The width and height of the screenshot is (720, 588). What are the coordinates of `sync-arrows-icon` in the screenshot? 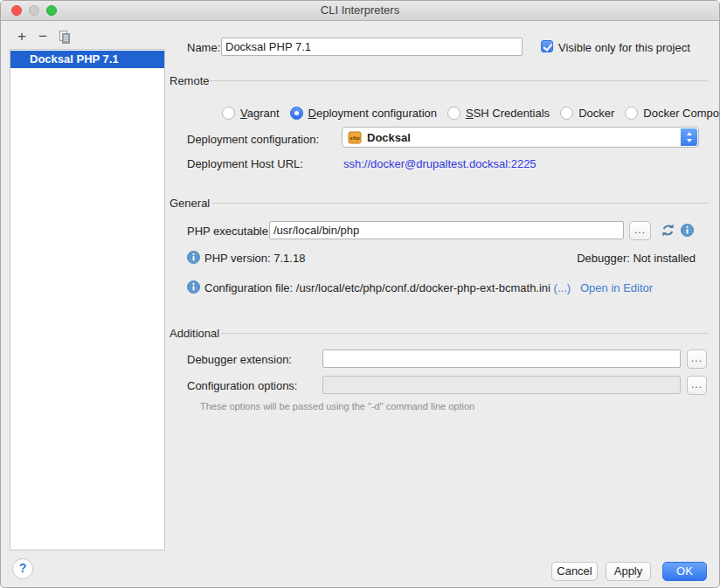 It's located at (668, 231).